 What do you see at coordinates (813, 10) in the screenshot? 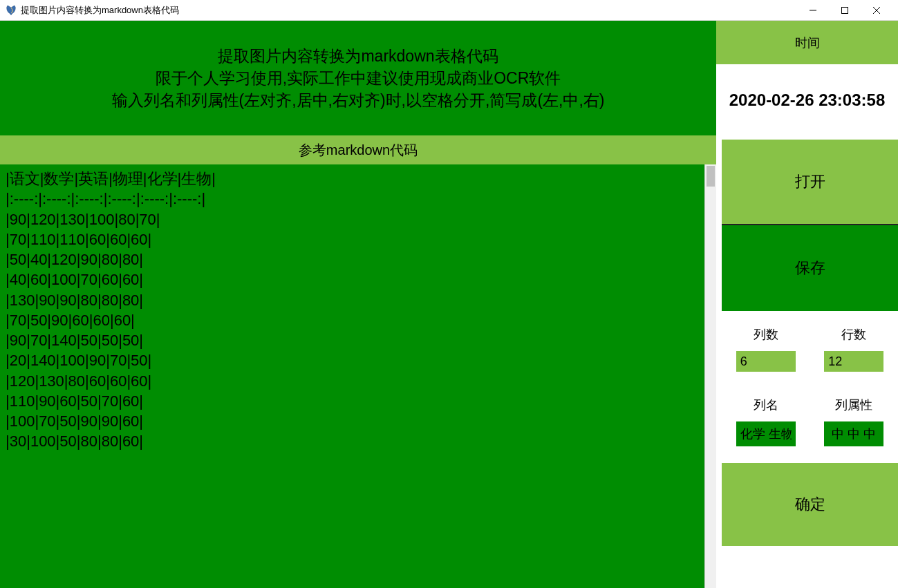
I see `minimize-button` at bounding box center [813, 10].